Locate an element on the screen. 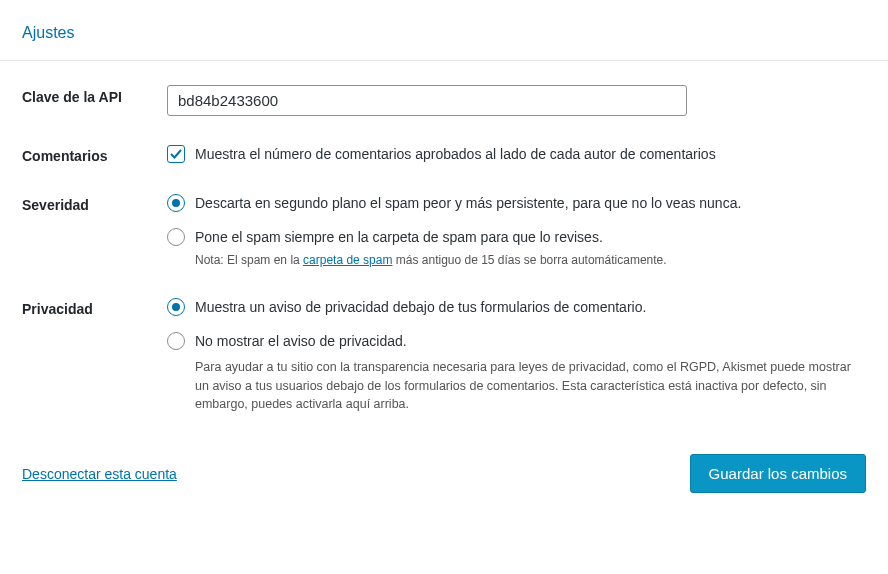 The image size is (888, 574). privacy-option-1: Muestra un aviso de privacidad debajo de… is located at coordinates (516, 308).